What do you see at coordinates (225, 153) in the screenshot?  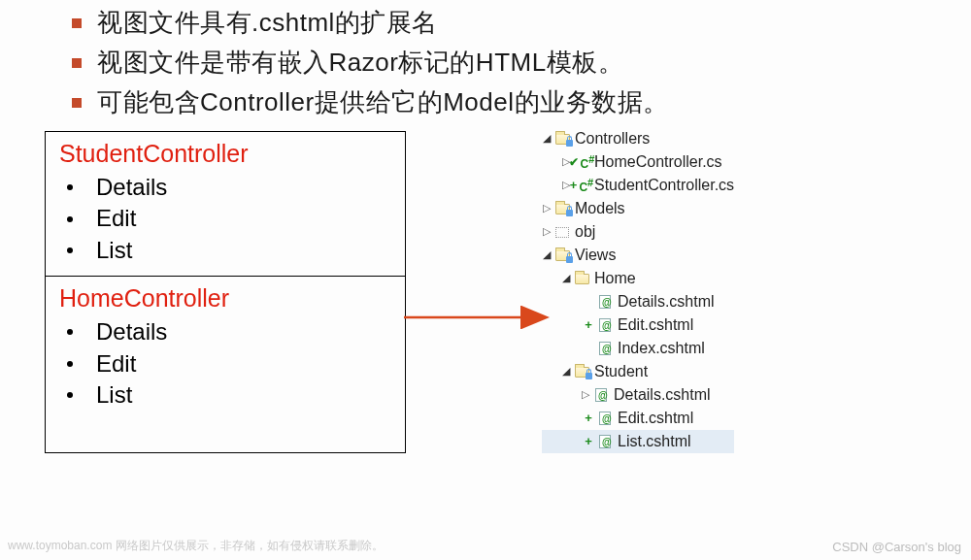 I see `controller-title: StudentController` at bounding box center [225, 153].